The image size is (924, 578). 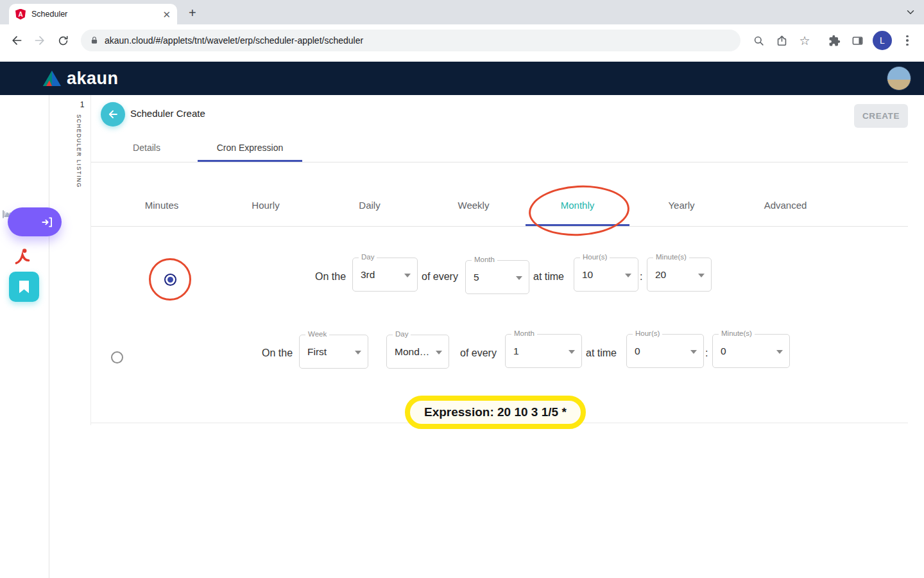 What do you see at coordinates (113, 114) in the screenshot?
I see `back-button` at bounding box center [113, 114].